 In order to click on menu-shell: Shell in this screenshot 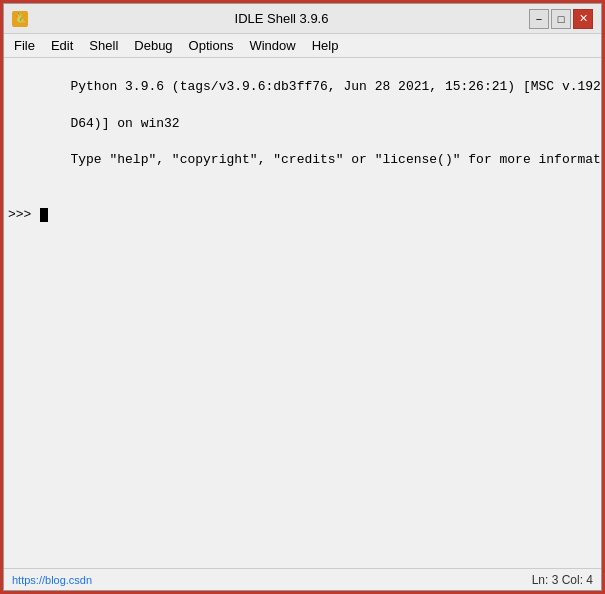, I will do `click(104, 46)`.